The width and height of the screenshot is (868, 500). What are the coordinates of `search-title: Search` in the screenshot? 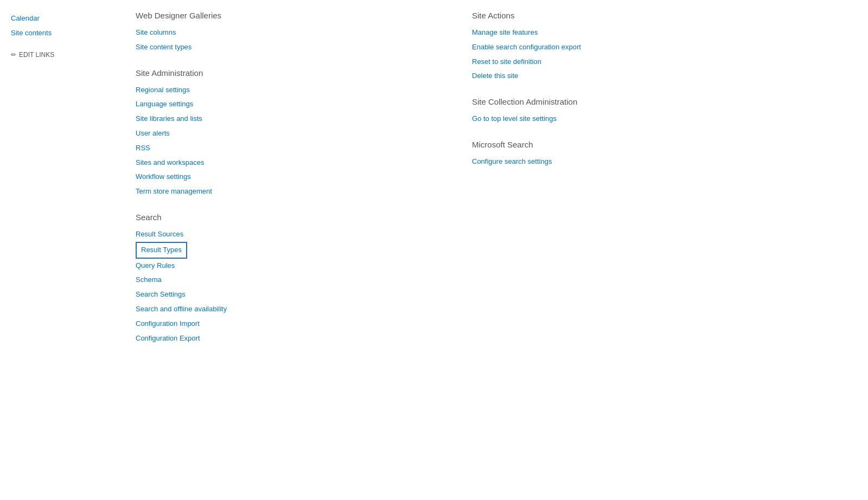 It's located at (288, 217).